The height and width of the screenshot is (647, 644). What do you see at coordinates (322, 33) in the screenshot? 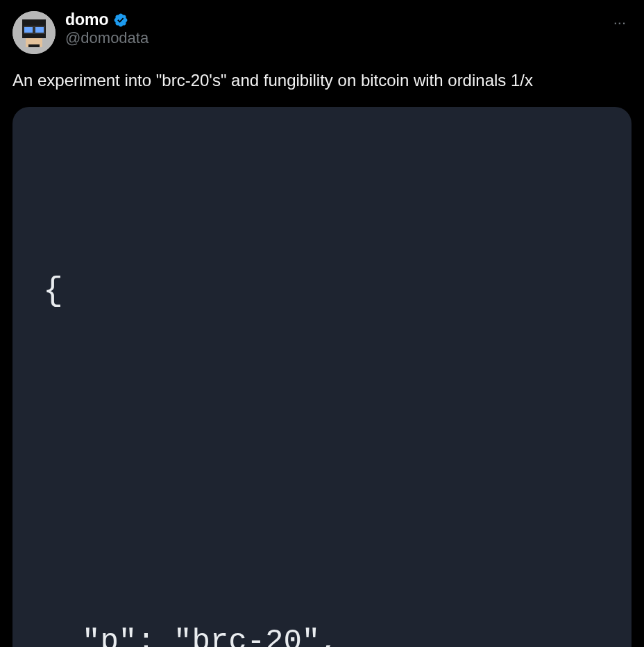
I see `tweet-header: domo @domodata ···` at bounding box center [322, 33].